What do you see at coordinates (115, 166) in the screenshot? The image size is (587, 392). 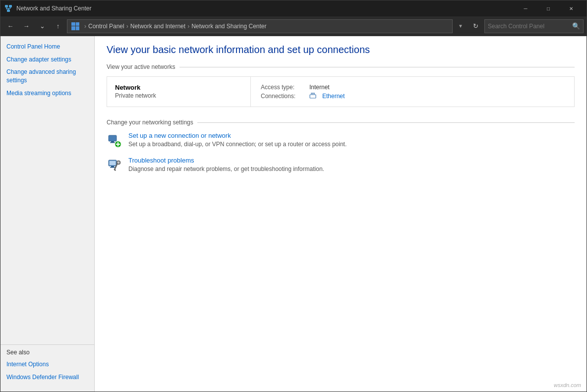 I see `troubleshoot-icon` at bounding box center [115, 166].